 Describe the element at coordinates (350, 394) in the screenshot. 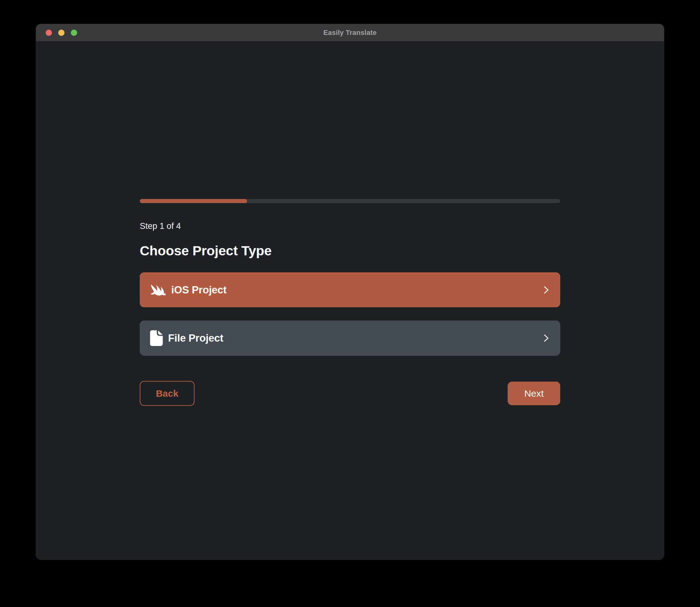

I see `wizard-actions: Back Next` at that location.